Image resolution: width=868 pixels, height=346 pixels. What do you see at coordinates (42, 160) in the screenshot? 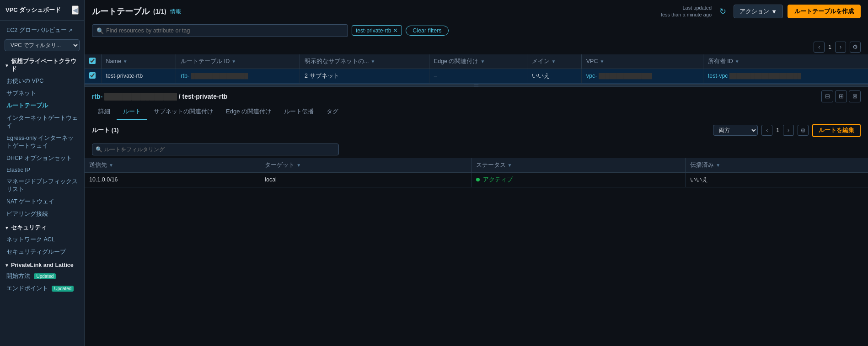
I see `sidebar-nav: EC2 グローバルビュー VPC でフィルタリ... すべての VPC ▼ 仮想…` at bounding box center [42, 160].